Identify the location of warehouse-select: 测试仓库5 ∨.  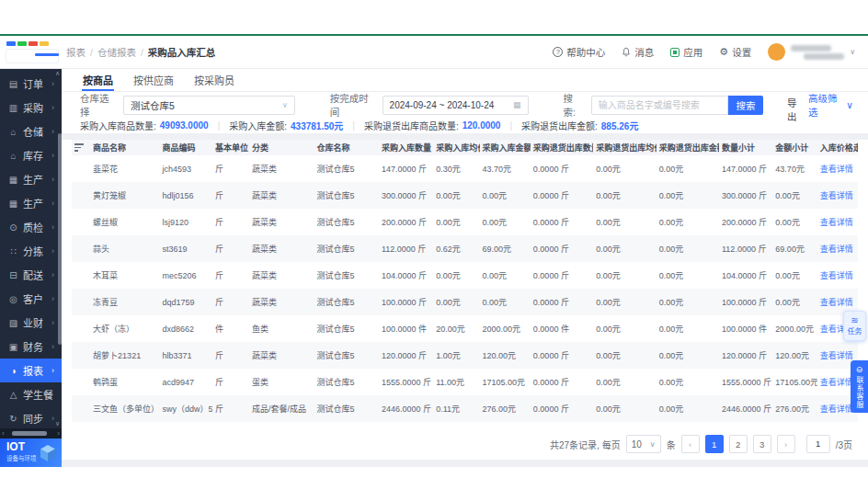
(210, 105).